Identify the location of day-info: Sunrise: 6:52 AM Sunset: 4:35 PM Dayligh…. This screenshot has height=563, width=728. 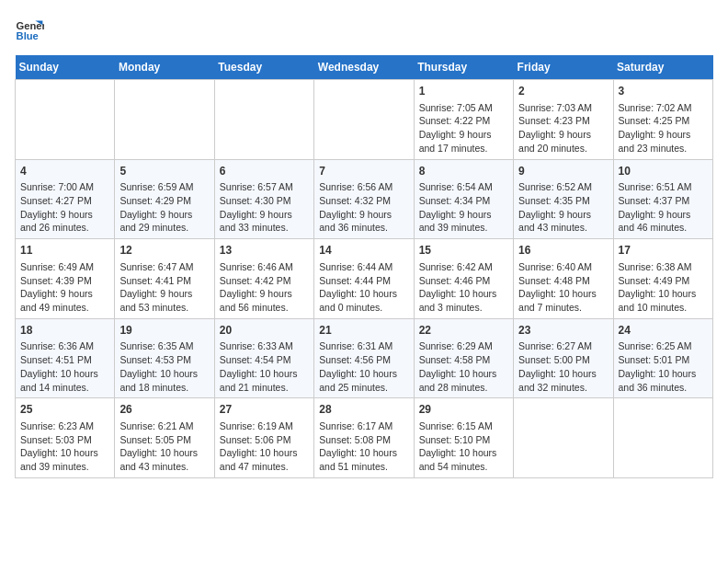
(563, 208).